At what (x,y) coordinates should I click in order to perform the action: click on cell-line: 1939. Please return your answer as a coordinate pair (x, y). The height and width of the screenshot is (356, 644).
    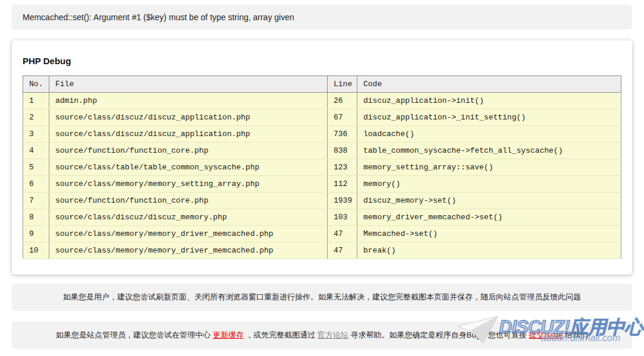
    Looking at the image, I should click on (343, 201).